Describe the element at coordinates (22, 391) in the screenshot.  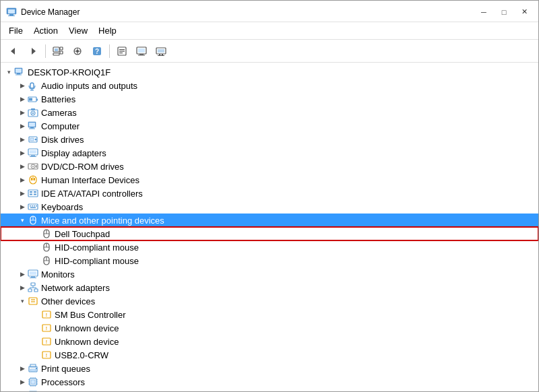
I see `expand-software: ▶` at that location.